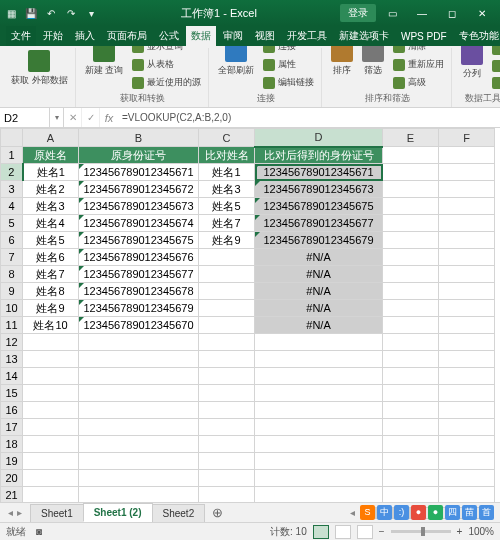 This screenshot has width=500, height=540. What do you see at coordinates (368, 512) in the screenshot?
I see `ime-button: S` at bounding box center [368, 512].